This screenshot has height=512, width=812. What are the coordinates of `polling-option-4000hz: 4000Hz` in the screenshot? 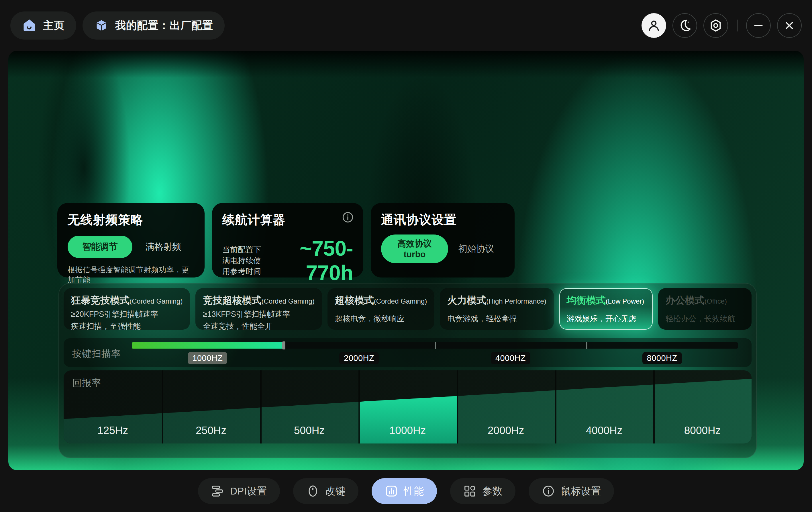 It's located at (604, 430).